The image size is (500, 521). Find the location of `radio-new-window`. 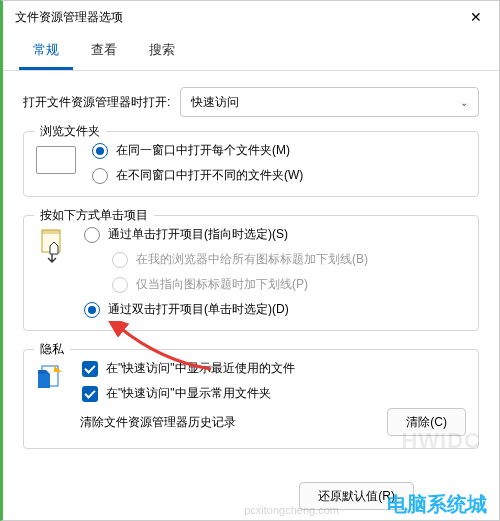

radio-new-window is located at coordinates (100, 176).